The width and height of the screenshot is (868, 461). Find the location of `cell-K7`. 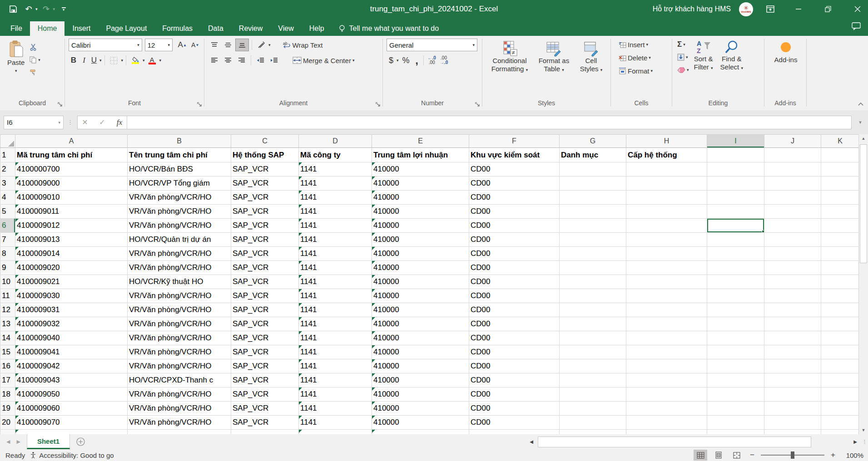

cell-K7 is located at coordinates (840, 240).